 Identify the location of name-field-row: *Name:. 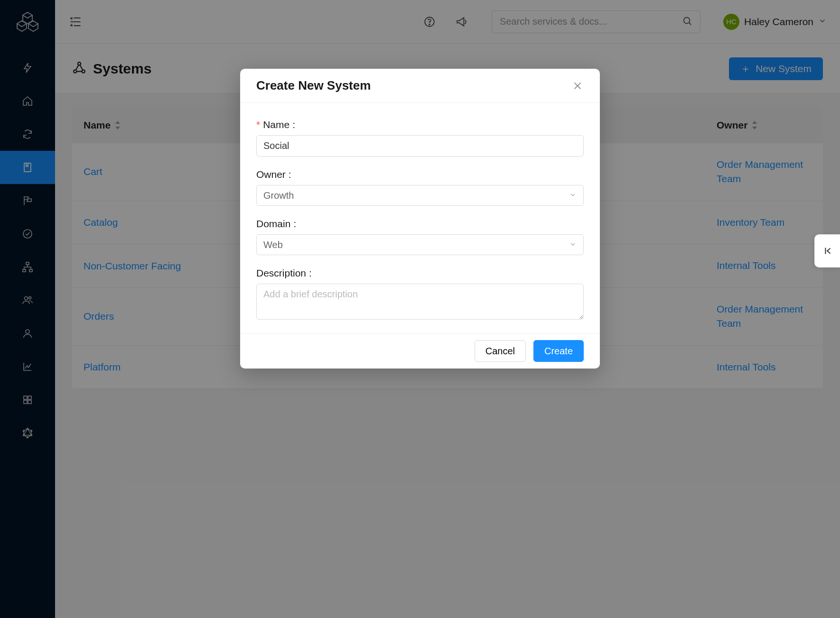
(420, 138).